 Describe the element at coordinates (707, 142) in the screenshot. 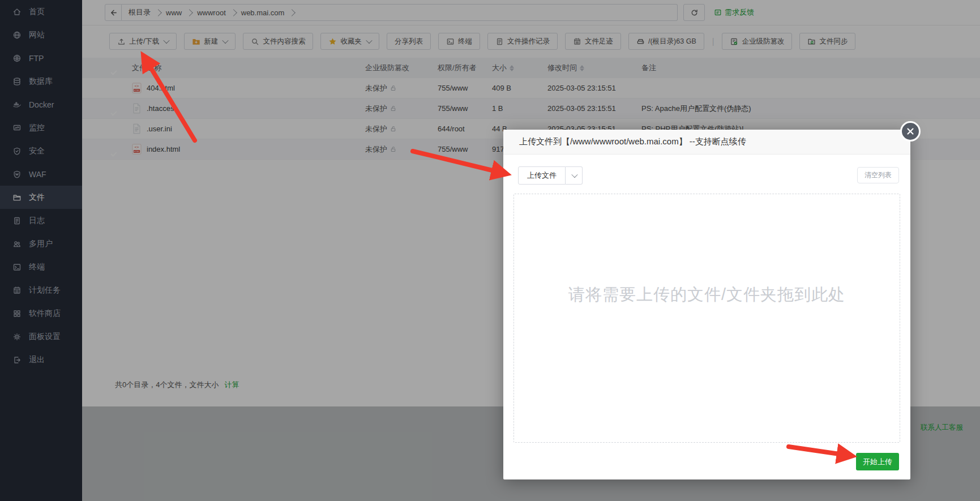

I see `upload-dialog-title: 上传文件到【/www/wwwroot/web.mai.com】 --支持断点续传` at that location.